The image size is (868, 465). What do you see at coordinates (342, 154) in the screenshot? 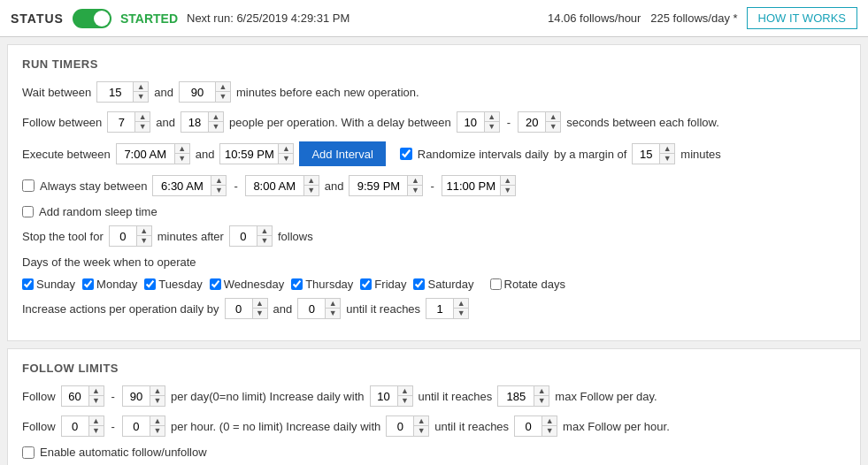
I see `add-interval-button: Add Interval` at bounding box center [342, 154].